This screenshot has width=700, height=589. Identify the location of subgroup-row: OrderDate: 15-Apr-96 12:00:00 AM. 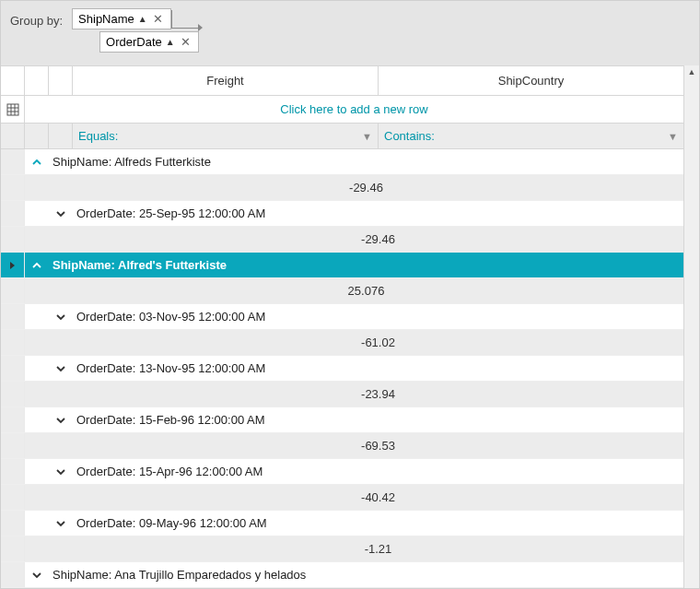
(343, 472).